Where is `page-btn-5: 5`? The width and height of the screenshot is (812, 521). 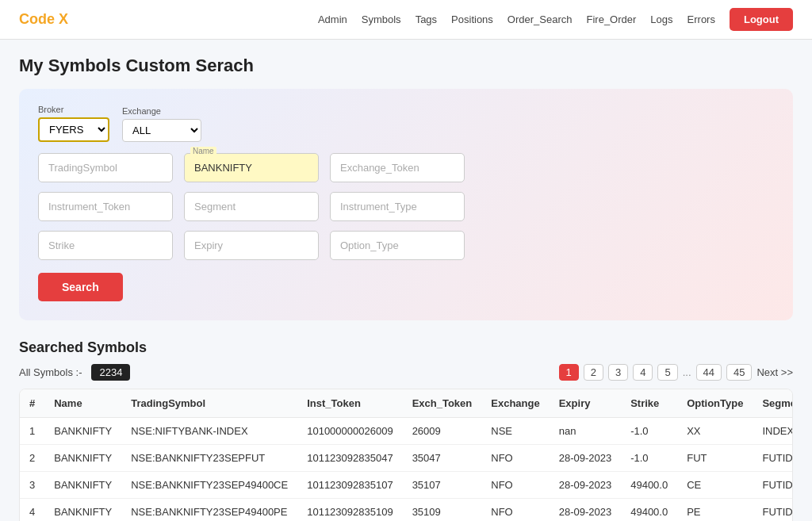 page-btn-5: 5 is located at coordinates (668, 373).